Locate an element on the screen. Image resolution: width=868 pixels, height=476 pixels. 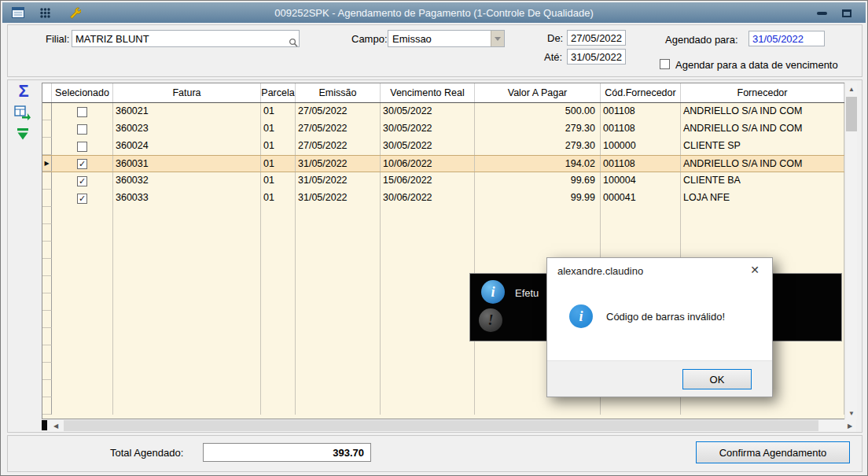
cell-cod: 000041 is located at coordinates (641, 198).